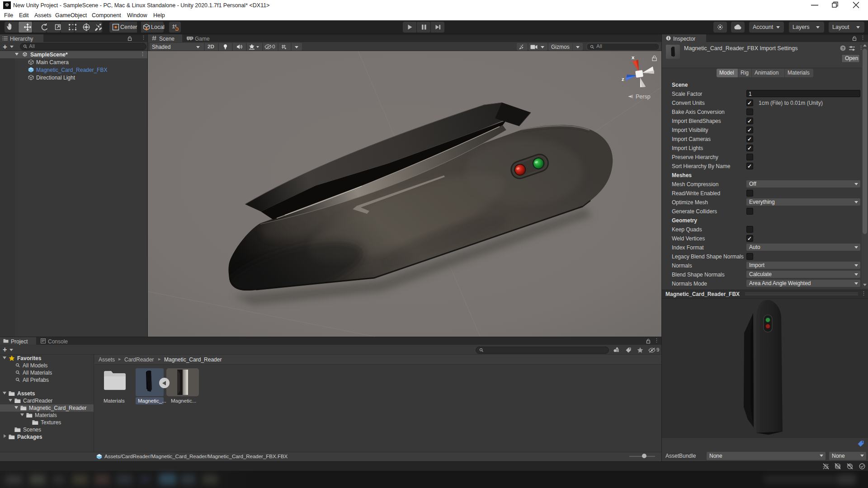 The width and height of the screenshot is (868, 488). What do you see at coordinates (633, 57) in the screenshot?
I see `svg-text: x` at bounding box center [633, 57].